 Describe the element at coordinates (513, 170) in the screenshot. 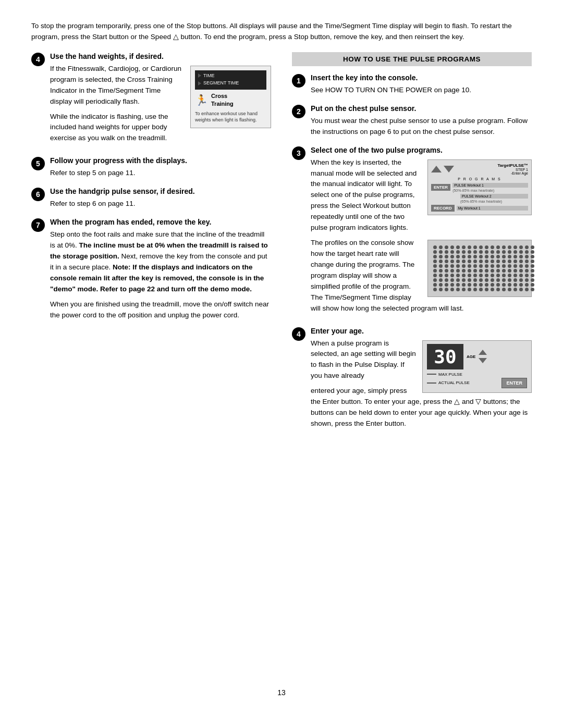

I see `step-label: STEP 1` at that location.